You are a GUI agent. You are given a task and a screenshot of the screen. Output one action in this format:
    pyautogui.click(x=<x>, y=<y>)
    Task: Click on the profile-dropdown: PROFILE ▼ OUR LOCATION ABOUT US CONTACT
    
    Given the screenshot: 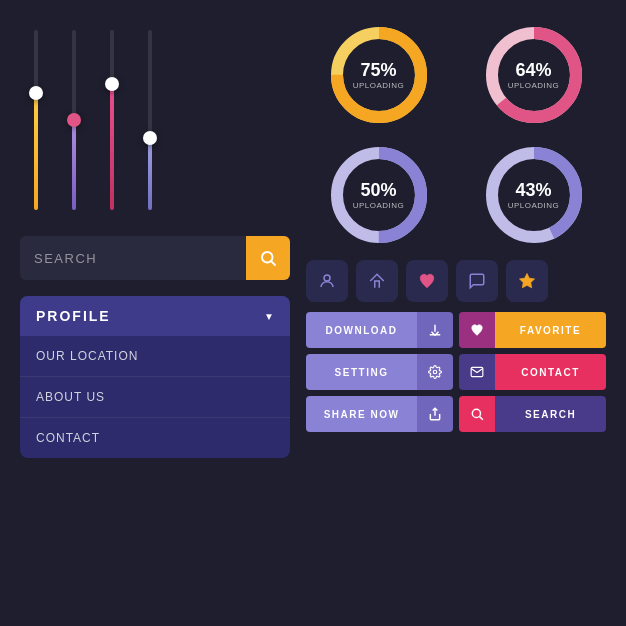 What is the action you would take?
    pyautogui.click(x=155, y=377)
    